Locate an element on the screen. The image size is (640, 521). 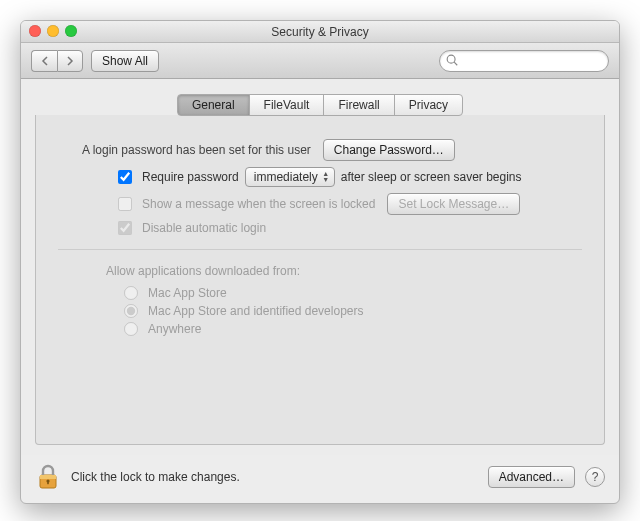
chevron-left-icon is located at coordinates (45, 61).